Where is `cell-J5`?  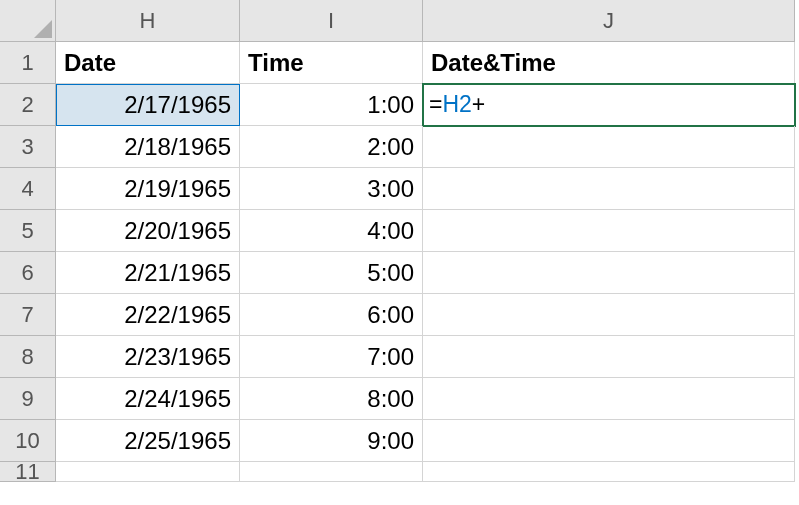
cell-J5 is located at coordinates (609, 231).